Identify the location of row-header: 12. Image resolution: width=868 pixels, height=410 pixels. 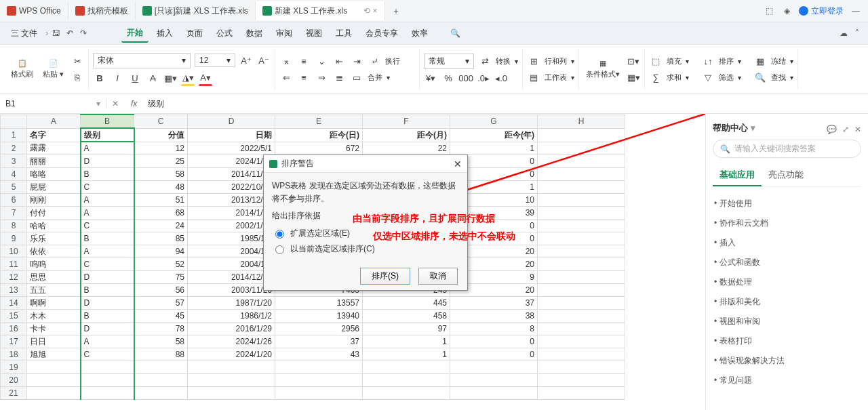
(14, 278).